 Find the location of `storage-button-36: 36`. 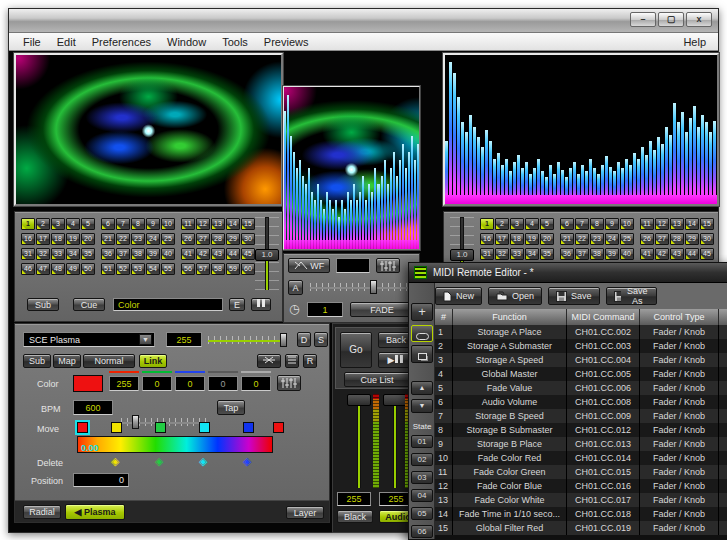

storage-button-36: 36 is located at coordinates (108, 254).